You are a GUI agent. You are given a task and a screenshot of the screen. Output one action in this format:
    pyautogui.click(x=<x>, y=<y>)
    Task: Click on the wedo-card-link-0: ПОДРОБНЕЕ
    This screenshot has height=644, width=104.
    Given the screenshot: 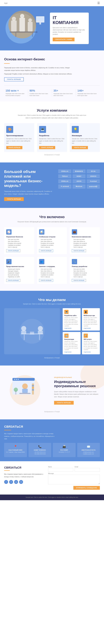 What is the action you would take?
    pyautogui.click(x=72, y=328)
    